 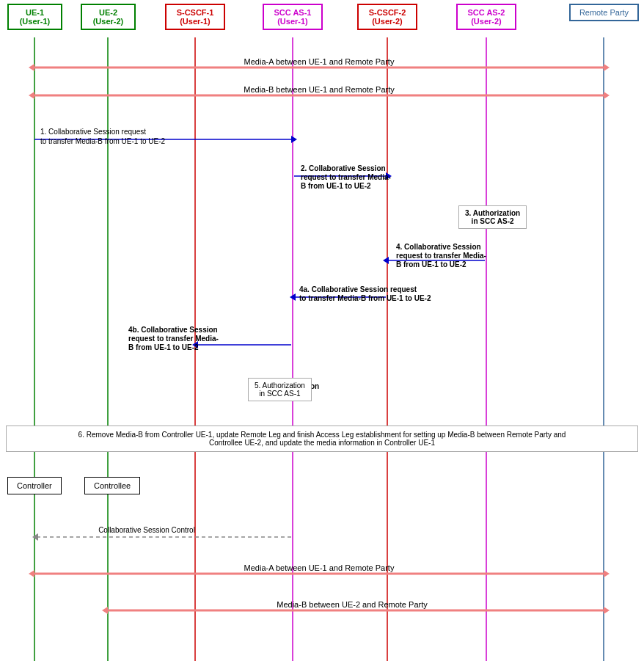 What do you see at coordinates (604, 12) in the screenshot?
I see `participant-remote: Remote Party` at bounding box center [604, 12].